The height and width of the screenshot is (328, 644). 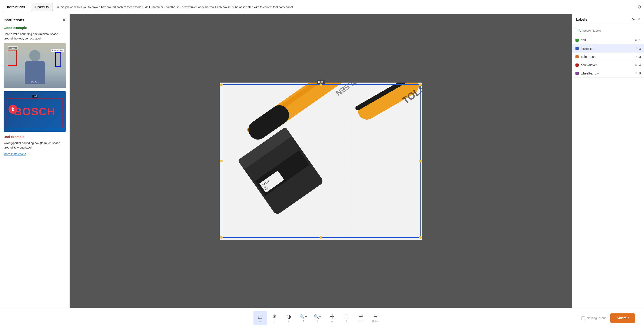 I want to click on tab-shortcuts: Shortcuts, so click(x=42, y=7).